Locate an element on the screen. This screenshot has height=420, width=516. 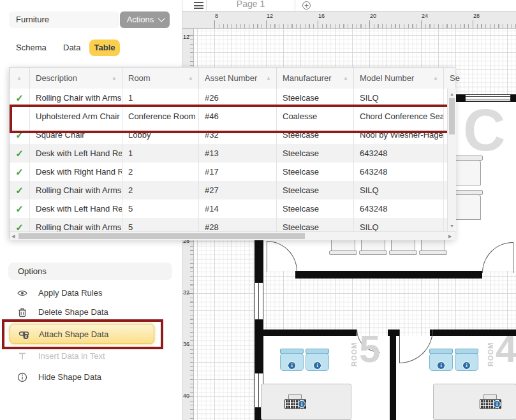
column-header-Room: Room▲ is located at coordinates (161, 78).